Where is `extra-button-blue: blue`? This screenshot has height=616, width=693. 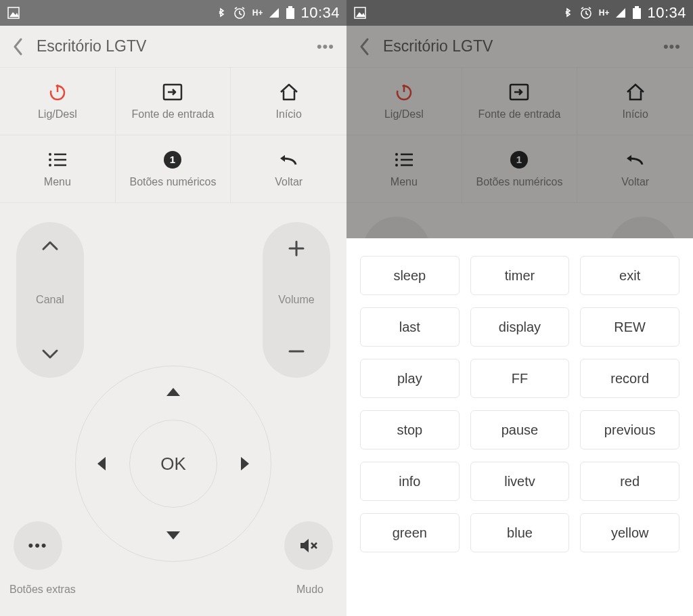 extra-button-blue: blue is located at coordinates (520, 533).